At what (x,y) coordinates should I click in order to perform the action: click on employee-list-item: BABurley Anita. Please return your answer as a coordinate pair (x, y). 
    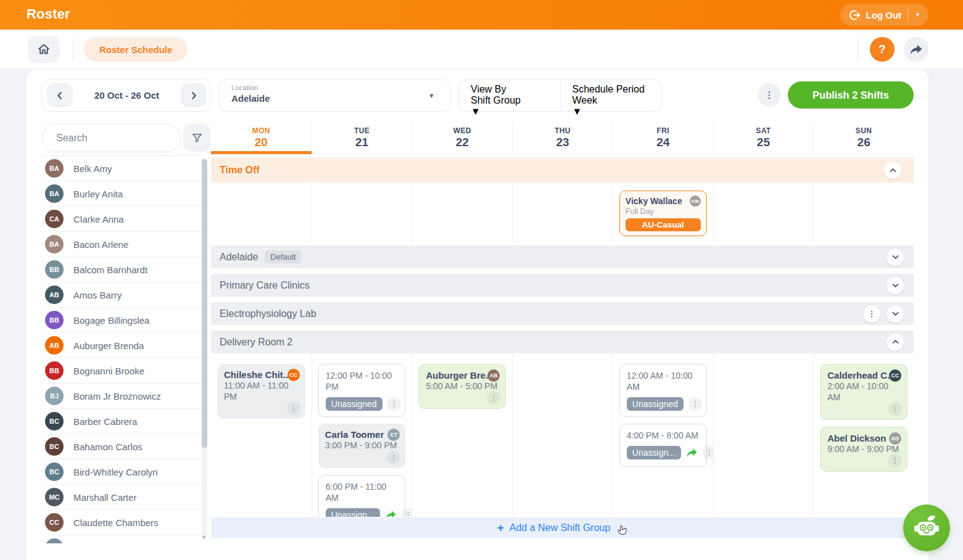
    Looking at the image, I should click on (122, 194).